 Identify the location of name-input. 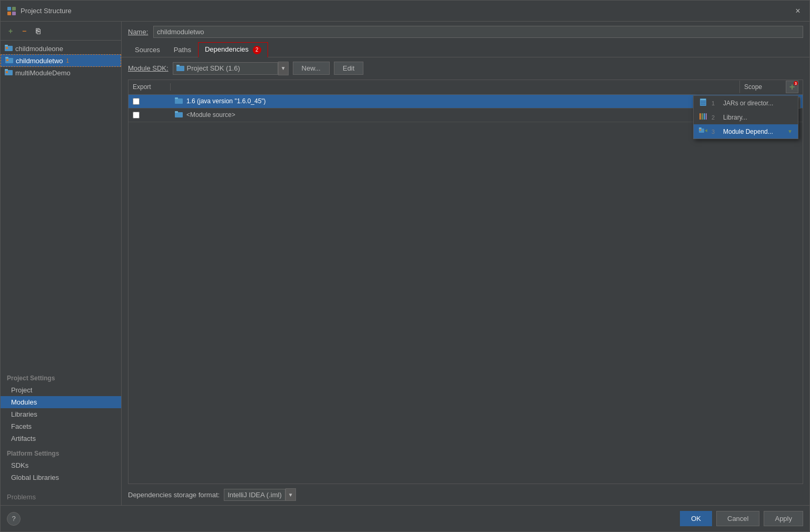
(478, 32).